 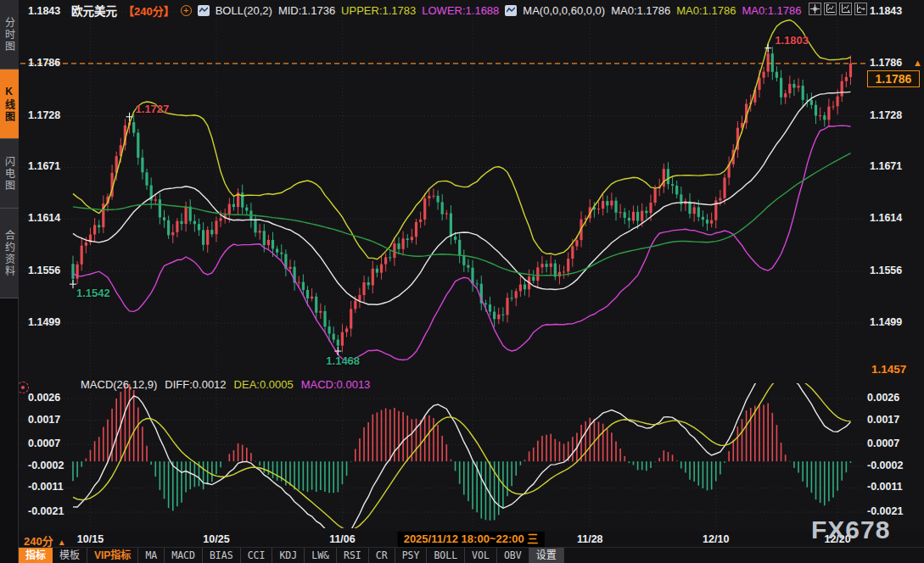 What do you see at coordinates (353, 555) in the screenshot?
I see `toolbar-button-rsi: RSI` at bounding box center [353, 555].